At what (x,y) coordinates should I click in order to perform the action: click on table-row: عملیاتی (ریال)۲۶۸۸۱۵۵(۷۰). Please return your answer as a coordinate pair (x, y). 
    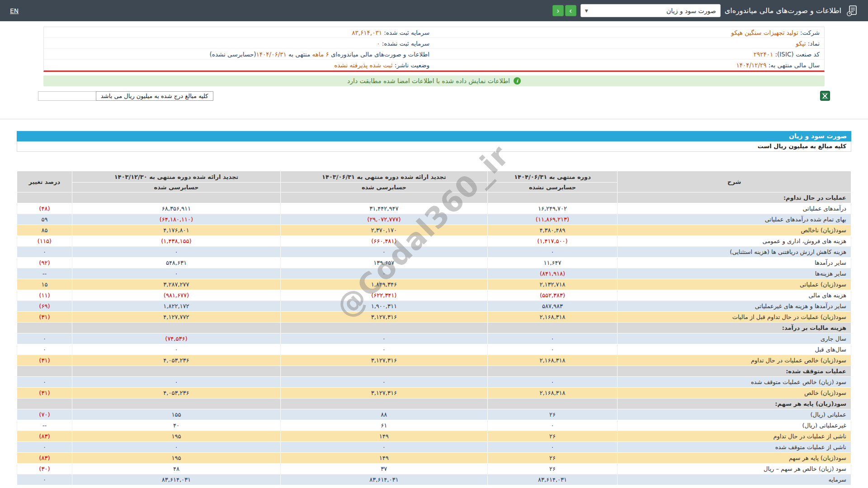
    Looking at the image, I should click on (434, 415).